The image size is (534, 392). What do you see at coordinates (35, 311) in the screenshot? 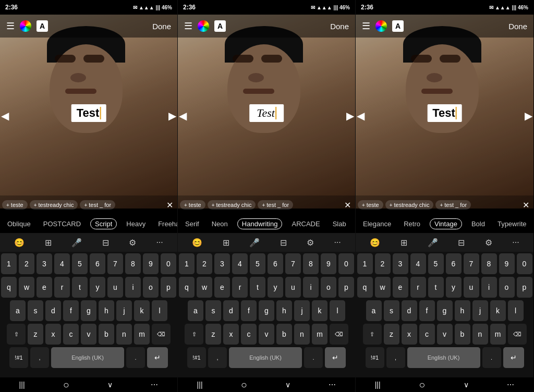
I see `key: s` at bounding box center [35, 311].